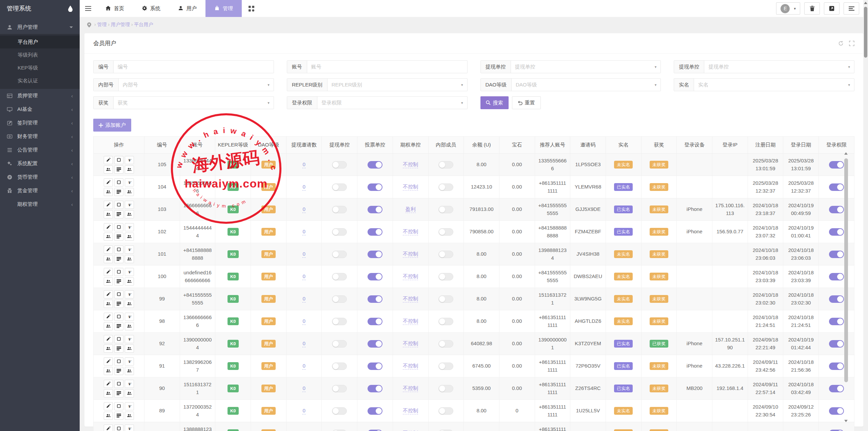  What do you see at coordinates (841, 43) in the screenshot?
I see `refresh-icon` at bounding box center [841, 43].